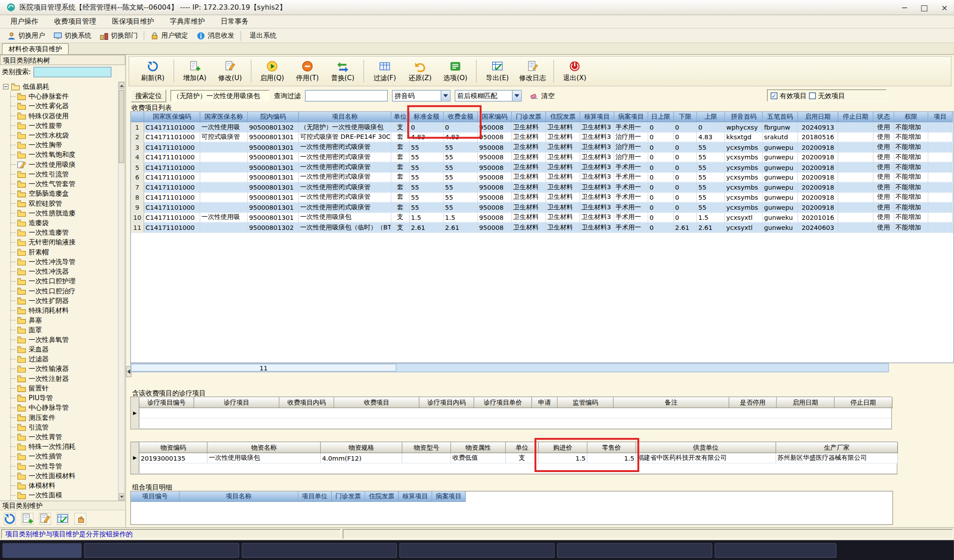 This screenshot has height=560, width=954. What do you see at coordinates (447, 403) in the screenshot?
I see `column-header: 诊疗项目内码` at bounding box center [447, 403].